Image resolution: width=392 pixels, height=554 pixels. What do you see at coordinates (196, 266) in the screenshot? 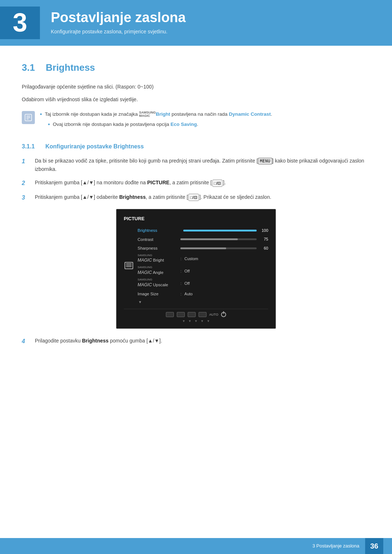
I see `osd-body: Brightness 100 Contrast` at bounding box center [196, 266].